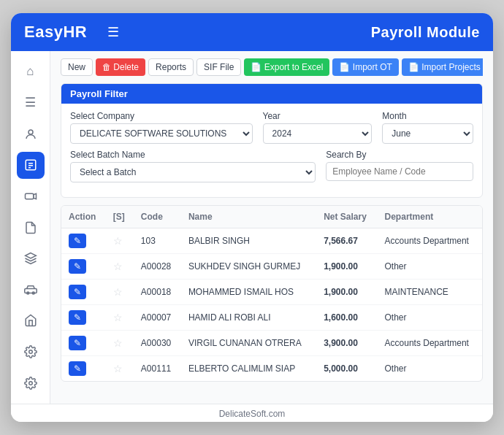  I want to click on batch-select: Select a Batch, so click(193, 172).